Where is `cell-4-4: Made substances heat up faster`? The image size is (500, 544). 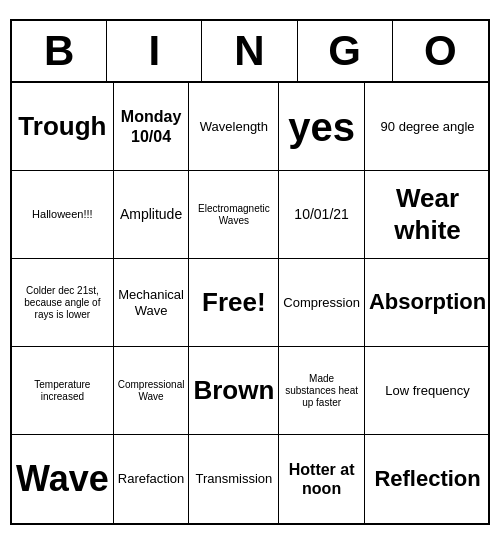
cell-4-4: Made substances heat up faster is located at coordinates (322, 391).